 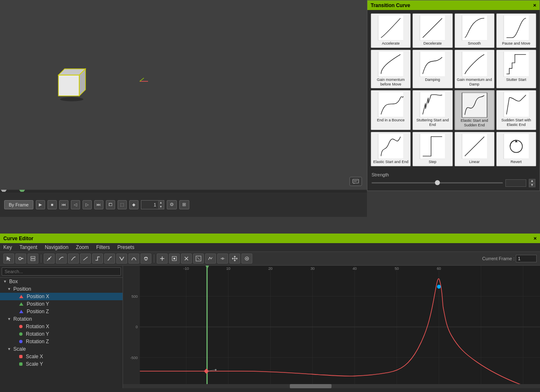 What do you see at coordinates (21, 259) in the screenshot?
I see `key-tool` at bounding box center [21, 259].